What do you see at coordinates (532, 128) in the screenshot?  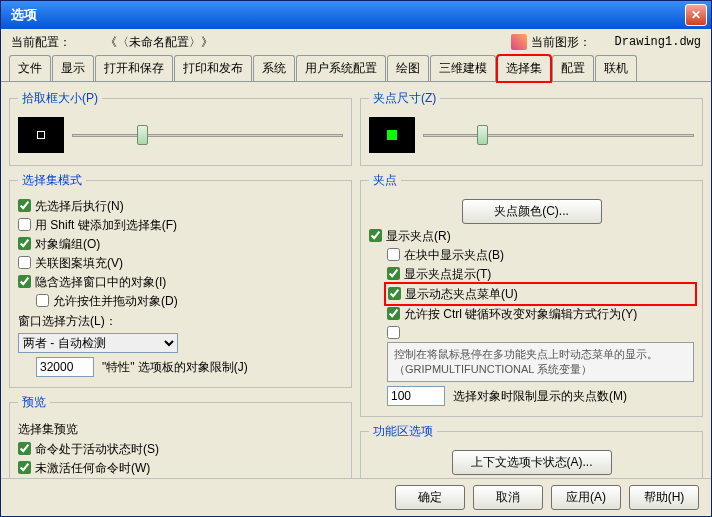 I see `gripsize-group: 夹点尺寸(Z)` at bounding box center [532, 128].